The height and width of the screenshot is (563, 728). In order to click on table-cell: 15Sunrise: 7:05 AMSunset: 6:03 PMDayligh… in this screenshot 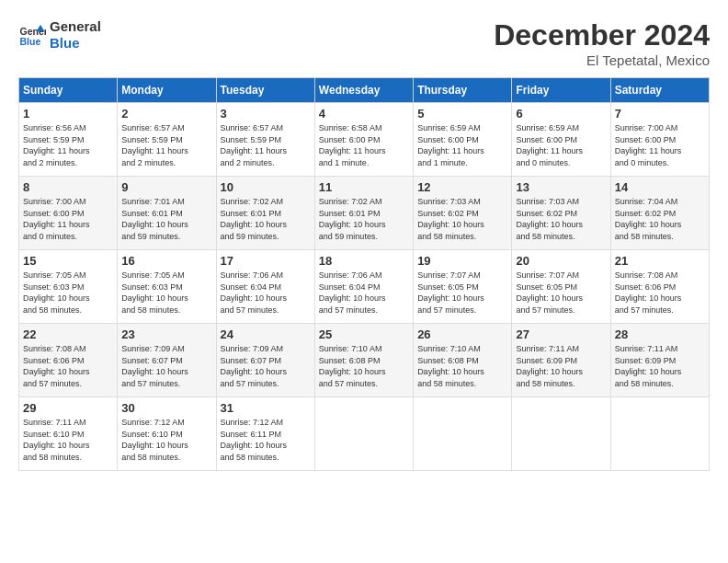, I will do `click(68, 287)`.